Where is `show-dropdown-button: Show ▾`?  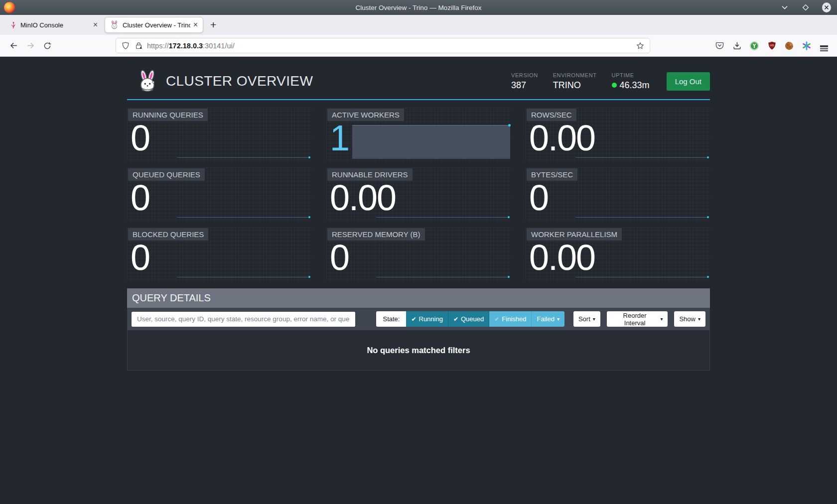
show-dropdown-button: Show ▾ is located at coordinates (690, 319).